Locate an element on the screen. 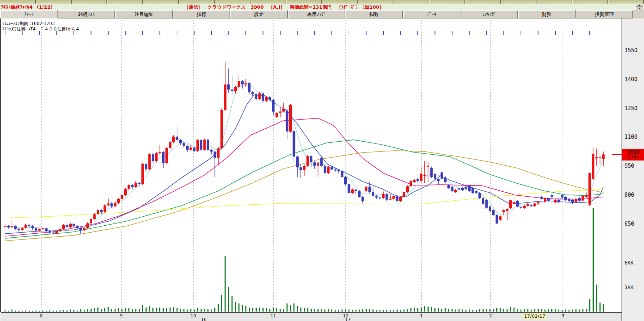 The height and width of the screenshot is (321, 644). price-tick-650: 650 is located at coordinates (629, 224).